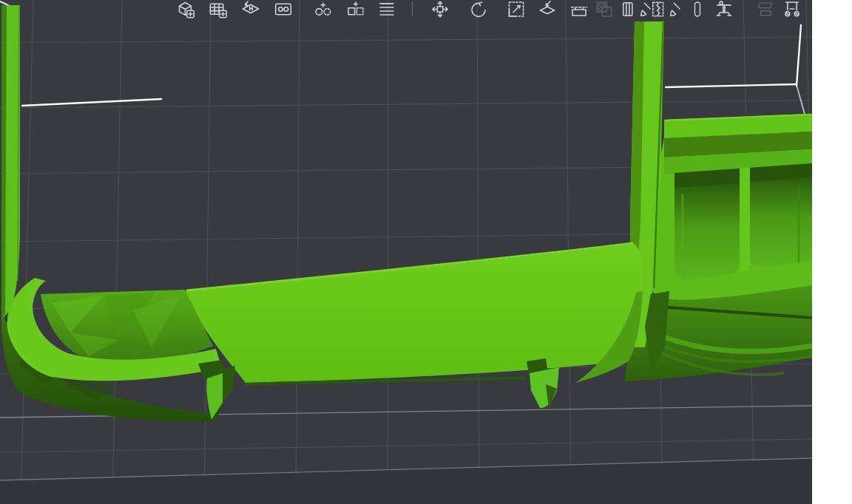  Describe the element at coordinates (406, 10) in the screenshot. I see `main-toolbar` at that location.